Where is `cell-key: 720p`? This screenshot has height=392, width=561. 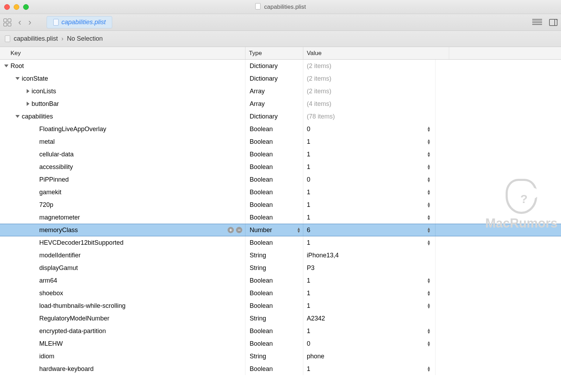 cell-key: 720p is located at coordinates (123, 205).